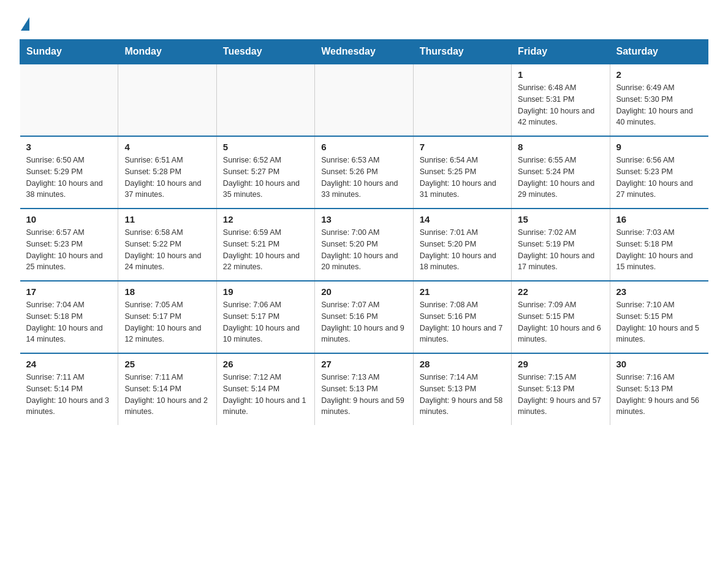 The height and width of the screenshot is (563, 728). Describe the element at coordinates (462, 250) in the screenshot. I see `day-info: Sunrise: 7:01 AMSunset: 5:20 PMDaylight:…` at that location.